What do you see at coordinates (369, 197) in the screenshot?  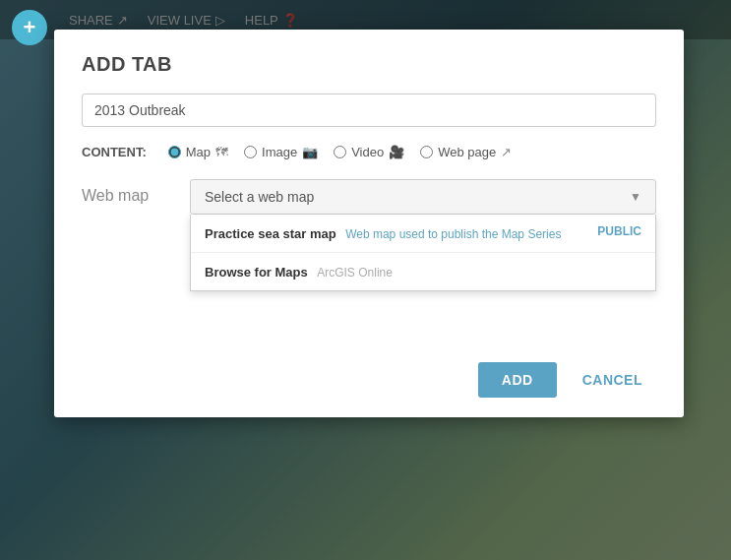 I see `webmap-section: Web map Select a web map ▼ PUBLIC Practi…` at bounding box center [369, 197].